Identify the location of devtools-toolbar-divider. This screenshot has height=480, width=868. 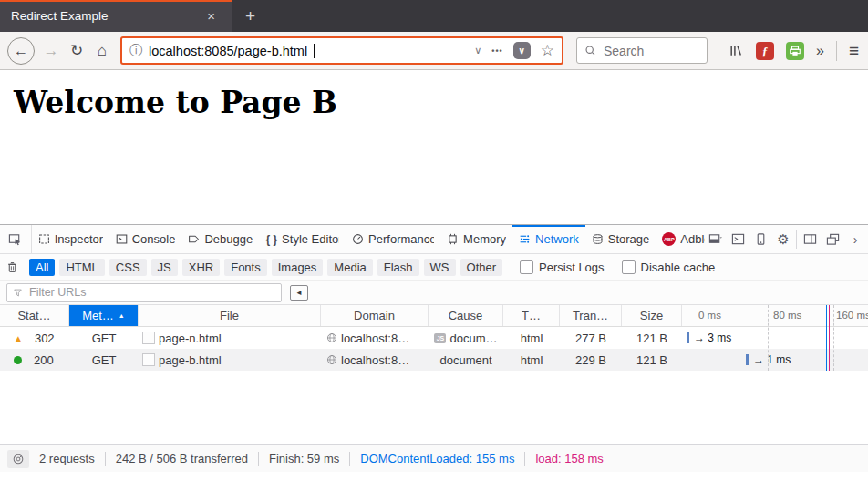
(797, 240).